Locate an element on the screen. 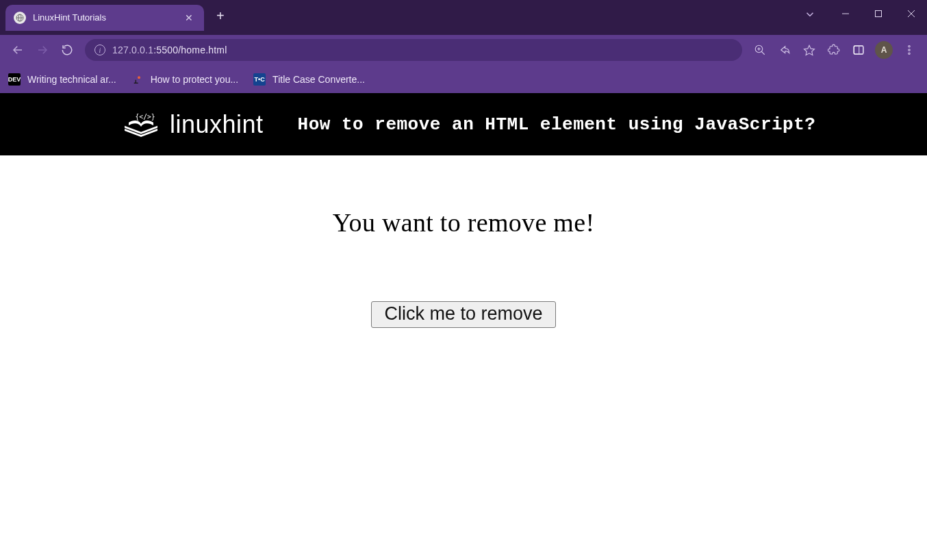 This screenshot has width=927, height=560. window-controls is located at coordinates (865, 18).